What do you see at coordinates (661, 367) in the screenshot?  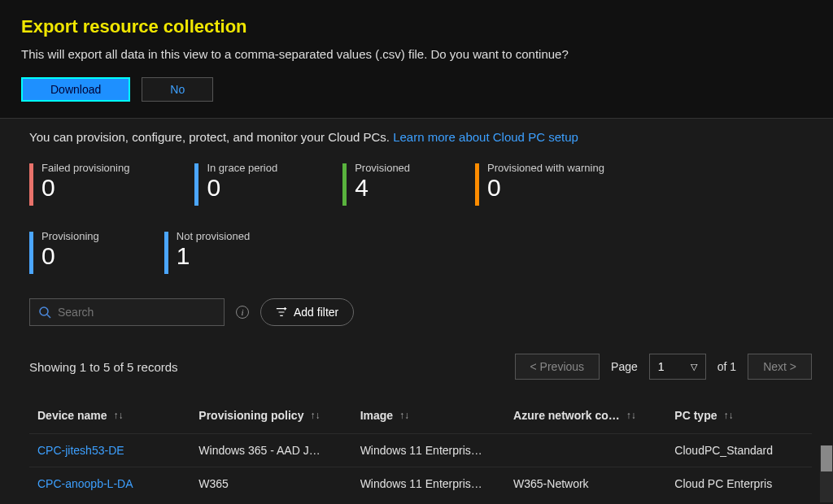 I see `page-value: 1` at bounding box center [661, 367].